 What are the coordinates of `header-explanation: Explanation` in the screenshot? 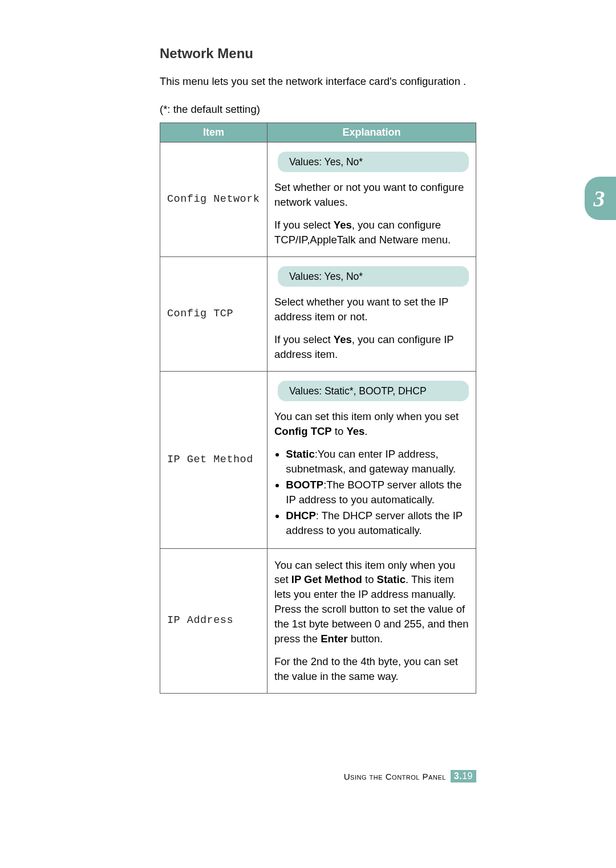 It's located at (372, 132).